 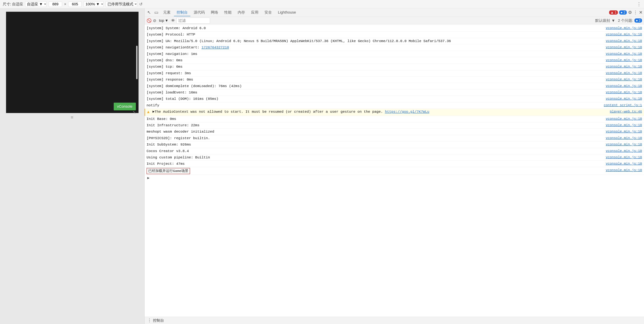 What do you see at coordinates (173, 20) in the screenshot?
I see `eye-icon: 👁` at bounding box center [173, 20].